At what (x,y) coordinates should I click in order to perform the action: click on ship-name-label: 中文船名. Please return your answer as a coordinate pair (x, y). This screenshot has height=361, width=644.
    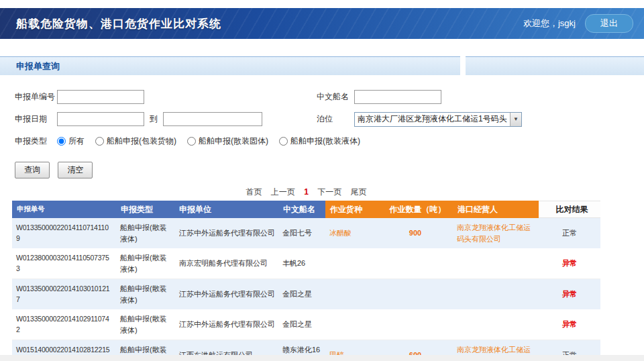
    Looking at the image, I should click on (335, 97).